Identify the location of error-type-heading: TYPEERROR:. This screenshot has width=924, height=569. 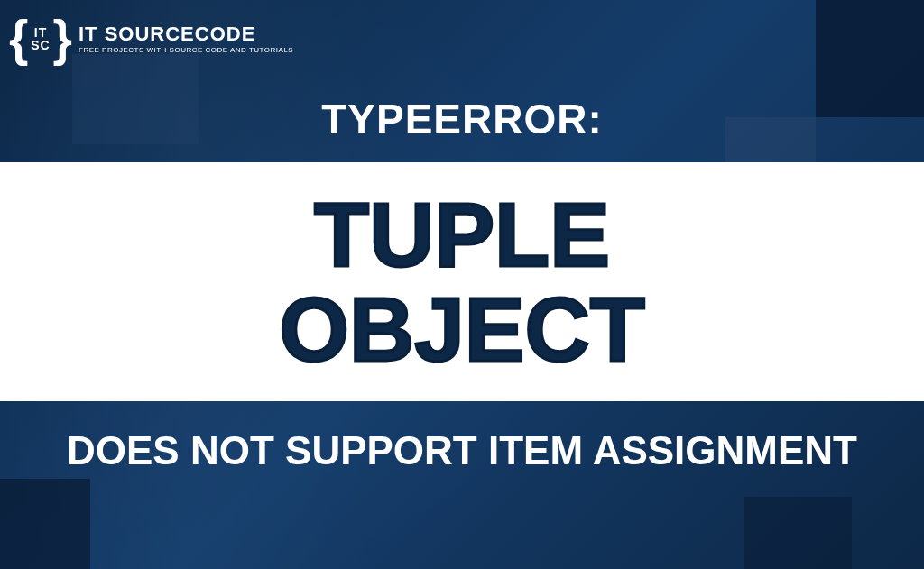
(462, 119).